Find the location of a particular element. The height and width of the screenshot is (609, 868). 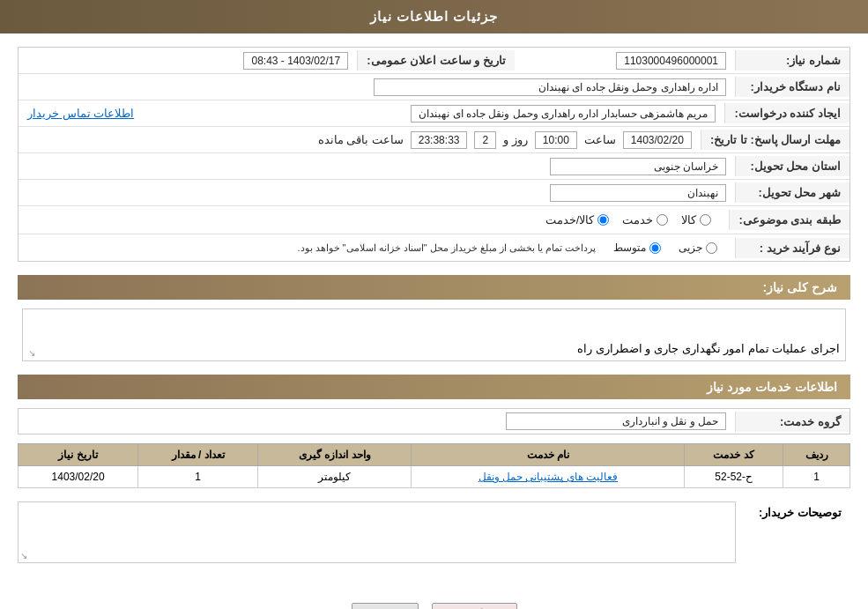

summary-value: اجرای عملیات تمام امور نگهداری جاری و اض… is located at coordinates (434, 349).